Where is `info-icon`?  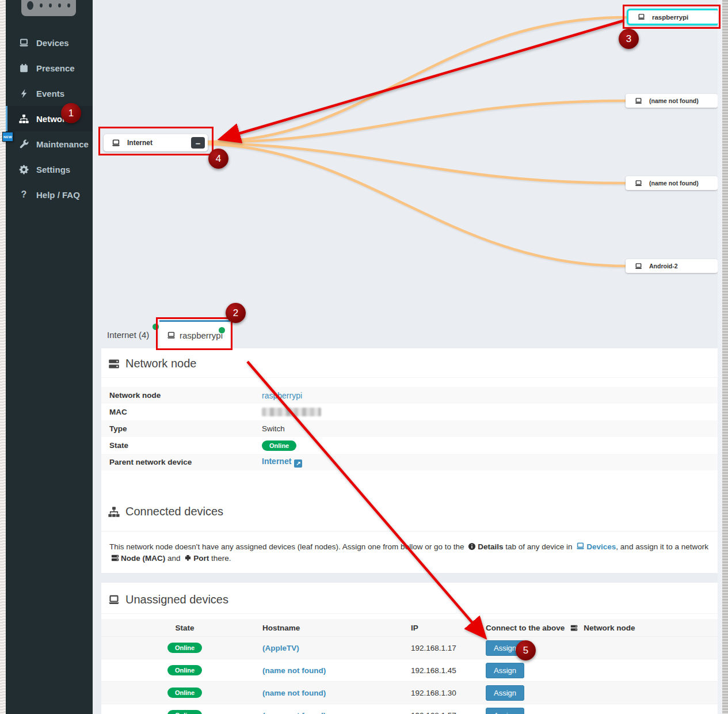
info-icon is located at coordinates (472, 546).